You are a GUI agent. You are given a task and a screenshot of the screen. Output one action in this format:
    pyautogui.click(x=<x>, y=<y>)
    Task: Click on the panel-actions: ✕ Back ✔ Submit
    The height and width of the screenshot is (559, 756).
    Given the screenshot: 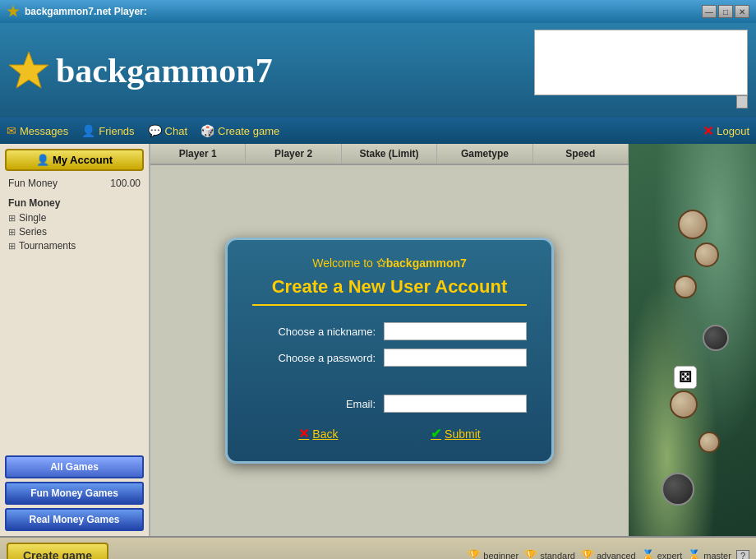 What is the action you would take?
    pyautogui.click(x=390, y=434)
    